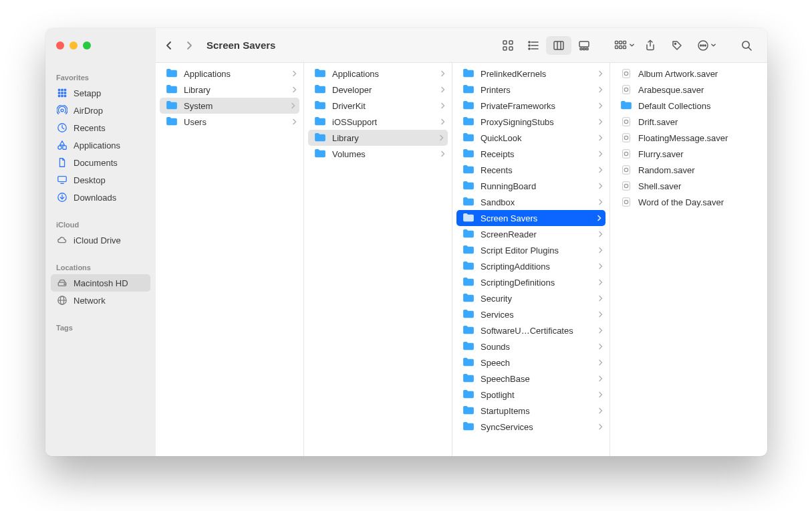  What do you see at coordinates (688, 154) in the screenshot?
I see `file-row: Flurry.saver` at bounding box center [688, 154].